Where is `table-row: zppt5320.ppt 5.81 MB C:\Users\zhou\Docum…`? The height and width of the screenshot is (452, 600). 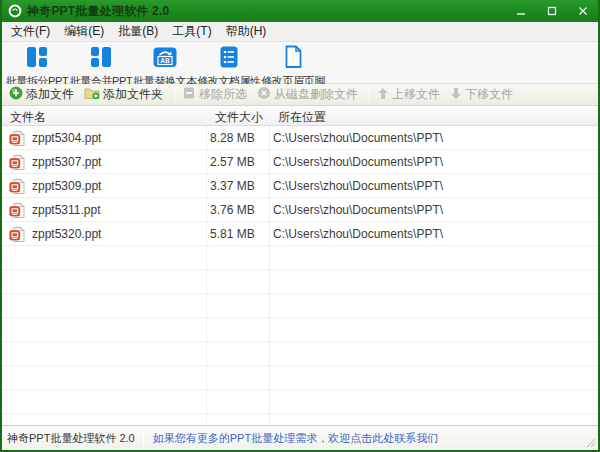
table-row: zppt5320.ppt 5.81 MB C:\Users\zhou\Docum… is located at coordinates (300, 234).